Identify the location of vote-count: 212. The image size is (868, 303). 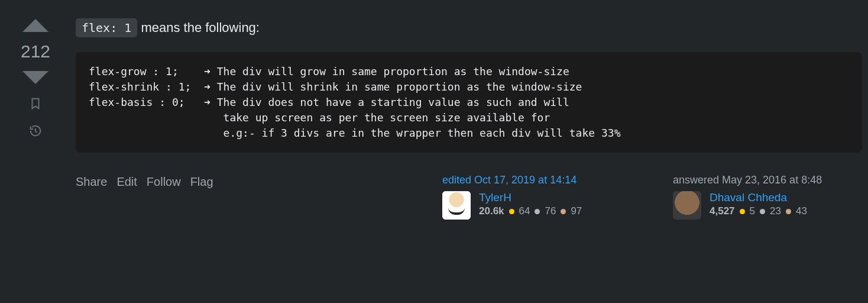
(35, 51).